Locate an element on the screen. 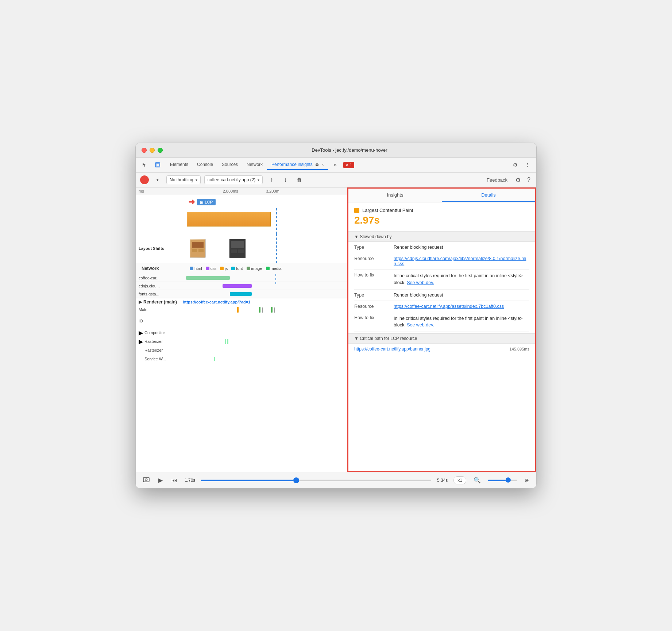 Image resolution: width=672 pixels, height=631 pixels. network-rows: coffee-car... cdnjs.clou... fonts.g is located at coordinates (242, 286).